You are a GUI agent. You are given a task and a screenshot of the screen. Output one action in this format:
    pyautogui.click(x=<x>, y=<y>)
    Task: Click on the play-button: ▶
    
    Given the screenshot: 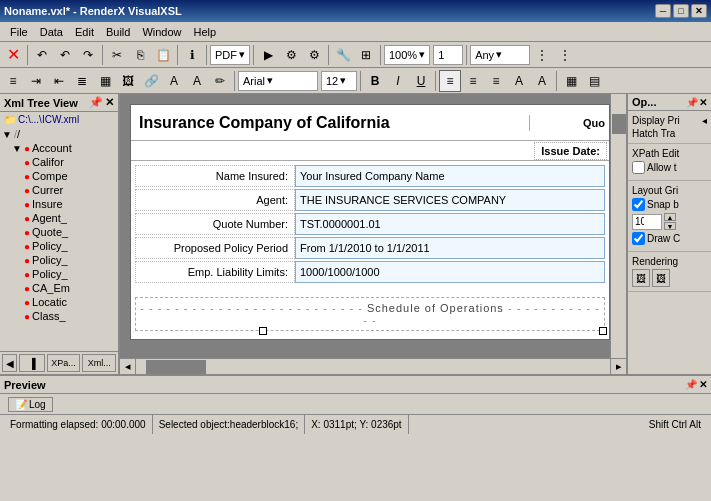 What is the action you would take?
    pyautogui.click(x=268, y=55)
    